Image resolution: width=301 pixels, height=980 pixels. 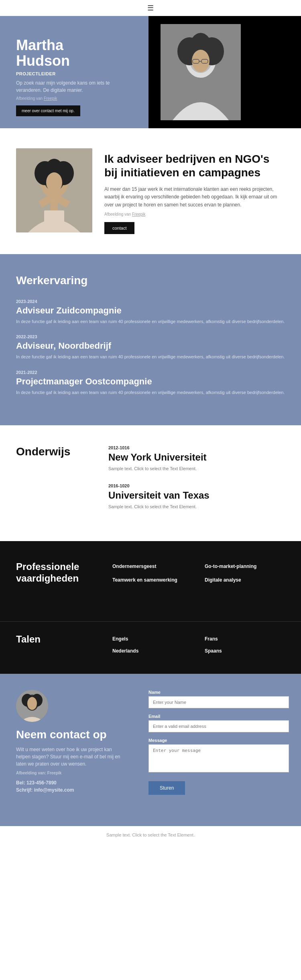 What do you see at coordinates (150, 321) in the screenshot?
I see `experience-desc-0: In deze functie gaf ik leiding aan een t…` at bounding box center [150, 321].